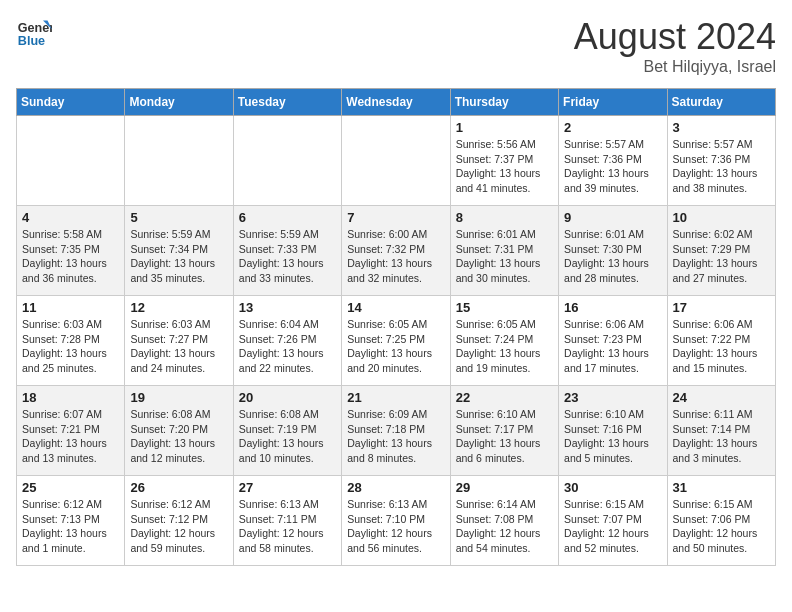 The height and width of the screenshot is (612, 792). What do you see at coordinates (396, 161) in the screenshot?
I see `week-row-1: 1Sunrise: 5:56 AM Sunset: 7:37 PM Daylig…` at bounding box center [396, 161].